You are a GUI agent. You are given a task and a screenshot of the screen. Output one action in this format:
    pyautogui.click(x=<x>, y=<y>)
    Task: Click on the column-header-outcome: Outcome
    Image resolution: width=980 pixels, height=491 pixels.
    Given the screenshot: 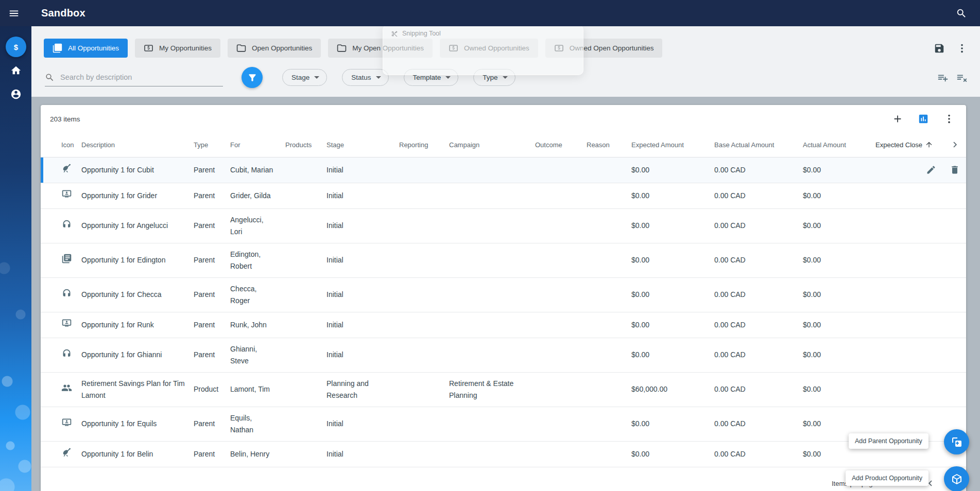 What is the action you would take?
    pyautogui.click(x=561, y=145)
    